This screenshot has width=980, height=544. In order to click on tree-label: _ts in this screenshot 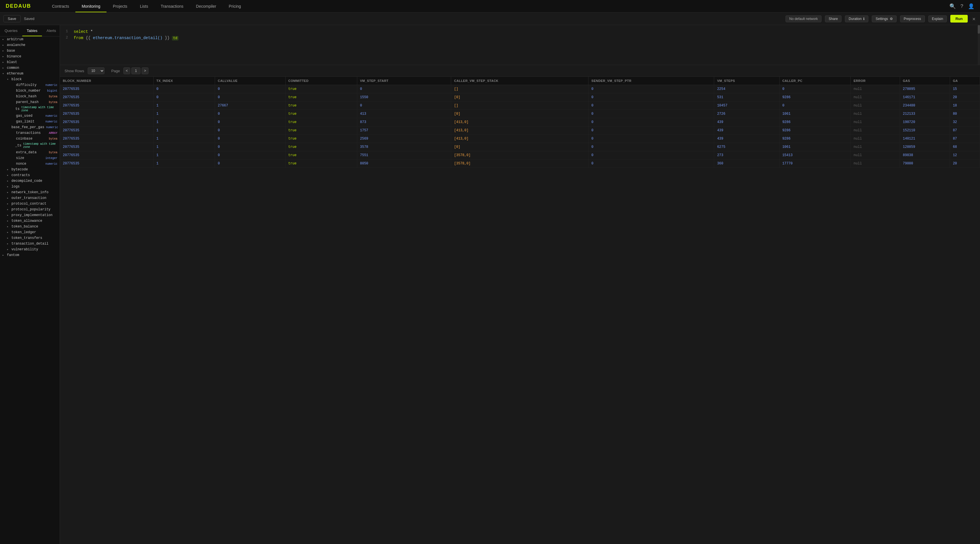, I will do `click(18, 146)`.